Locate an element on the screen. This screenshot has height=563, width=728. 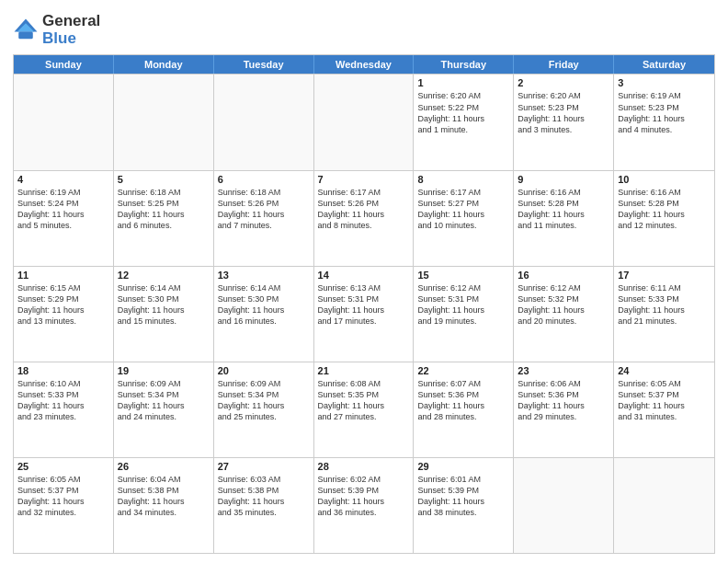
day-number: 17 is located at coordinates (664, 275).